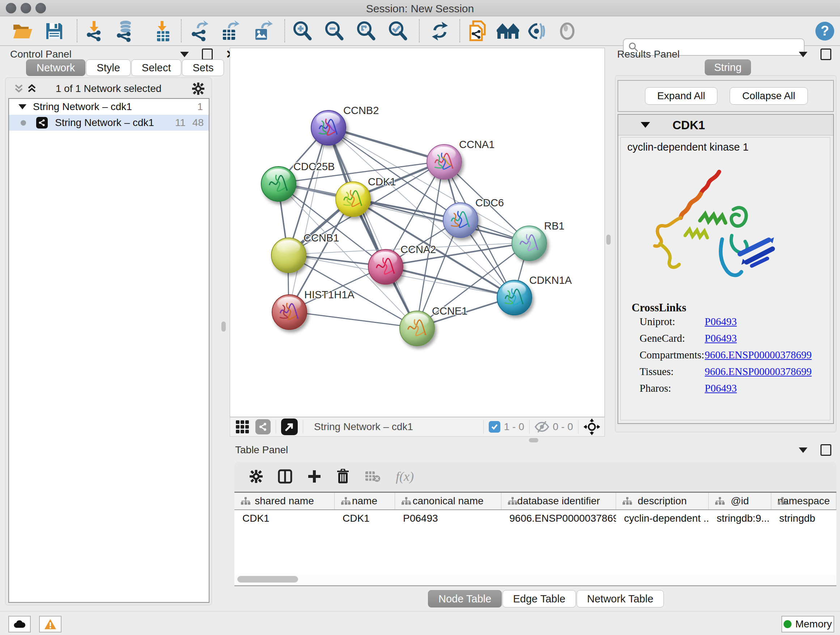 The image size is (840, 635). What do you see at coordinates (494, 427) in the screenshot?
I see `selected-checkbox-icon` at bounding box center [494, 427].